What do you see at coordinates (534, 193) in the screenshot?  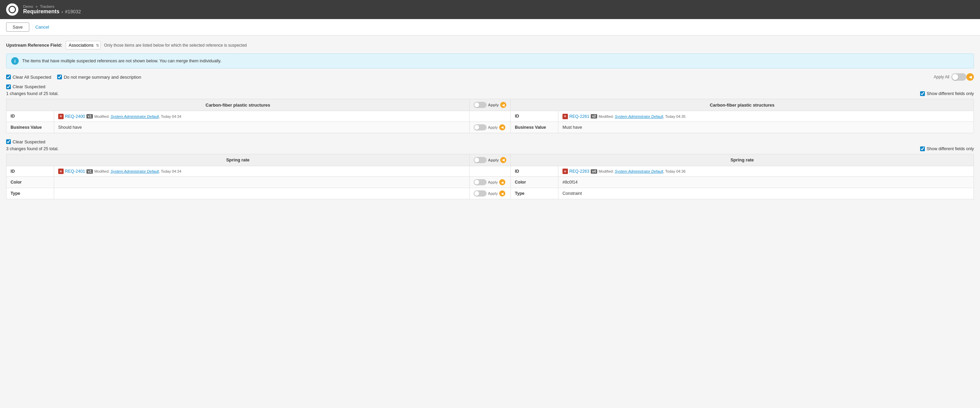 I see `section2-right-type-label: Type` at bounding box center [534, 193].